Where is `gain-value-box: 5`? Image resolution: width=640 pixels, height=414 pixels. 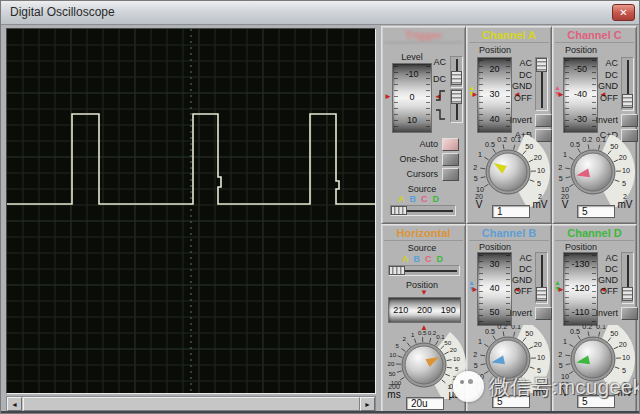 gain-value-box: 5 is located at coordinates (596, 212).